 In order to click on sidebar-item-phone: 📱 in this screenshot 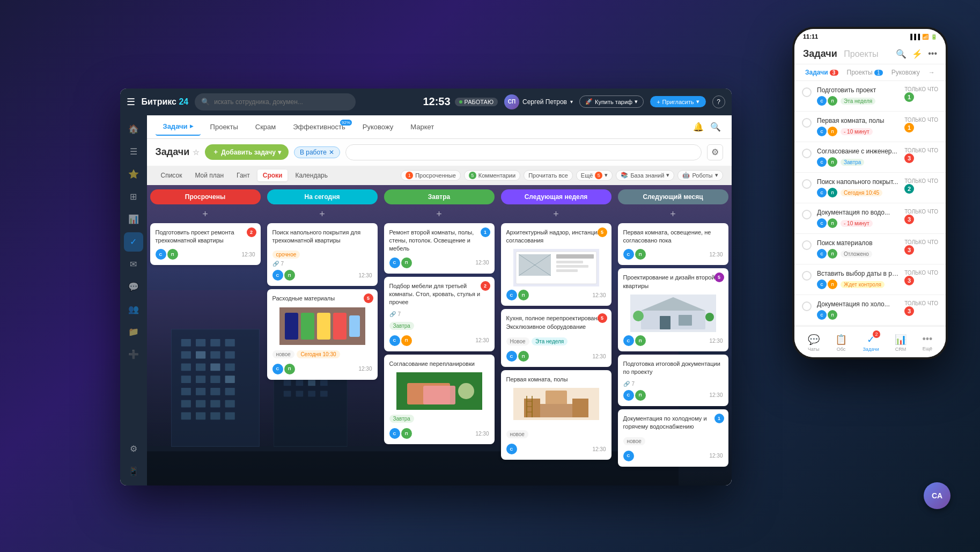, I will do `click(134, 472)`.